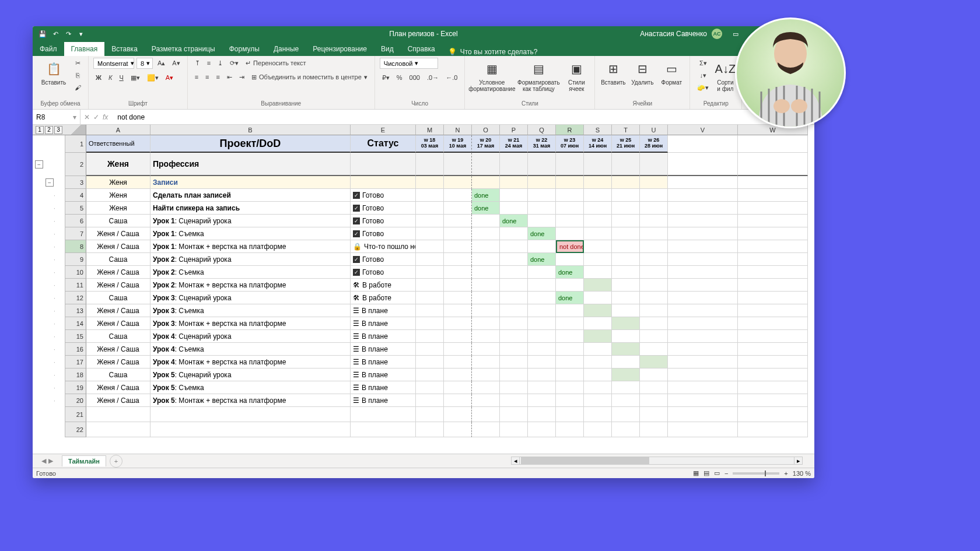  Describe the element at coordinates (383, 144) in the screenshot. I see `cell-E1: Статус` at that location.